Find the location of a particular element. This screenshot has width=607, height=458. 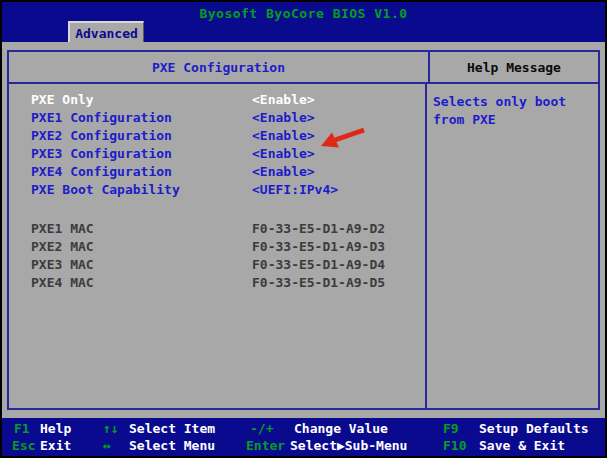

setting-label: PXE Only is located at coordinates (142, 100).